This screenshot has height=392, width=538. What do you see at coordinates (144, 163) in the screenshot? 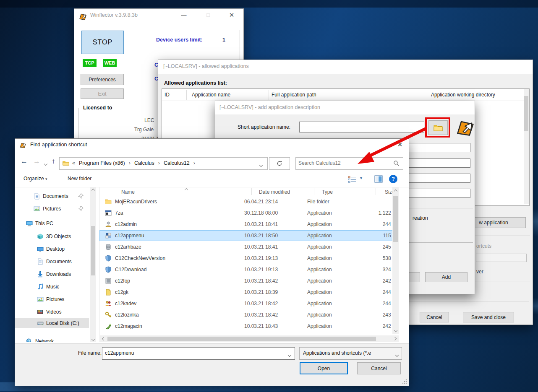
I see `breadcrumb-segment: Calculus` at bounding box center [144, 163].